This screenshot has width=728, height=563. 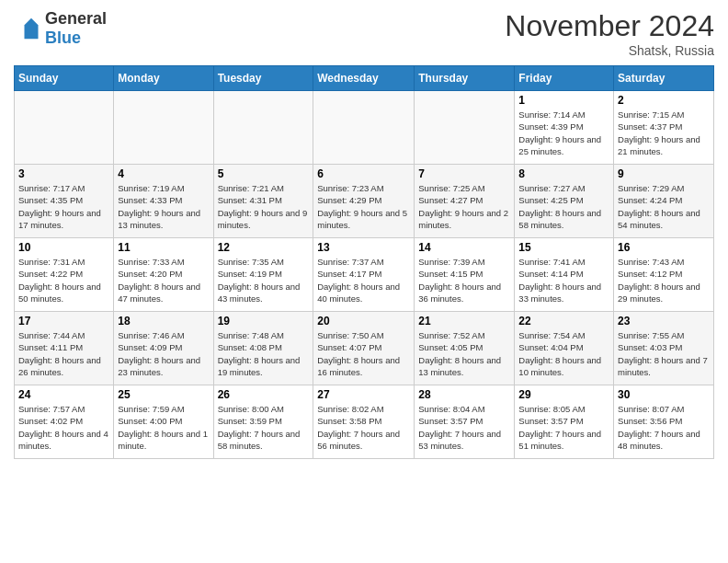 What do you see at coordinates (464, 353) in the screenshot?
I see `day-info: Sunrise: 7:52 AM Sunset: 4:05 PM Dayligh…` at bounding box center [464, 353].